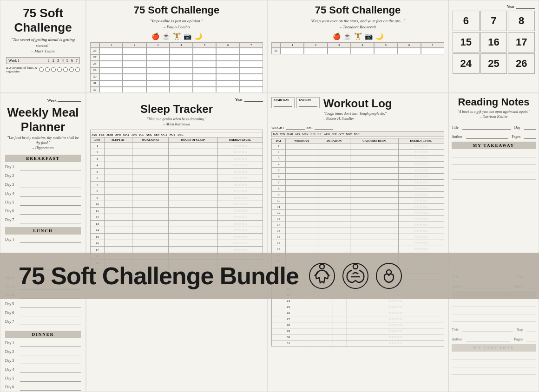 This screenshot has height=392, width=539. I want to click on challenge1-title: 75 Soft Challenge, so click(43, 20).